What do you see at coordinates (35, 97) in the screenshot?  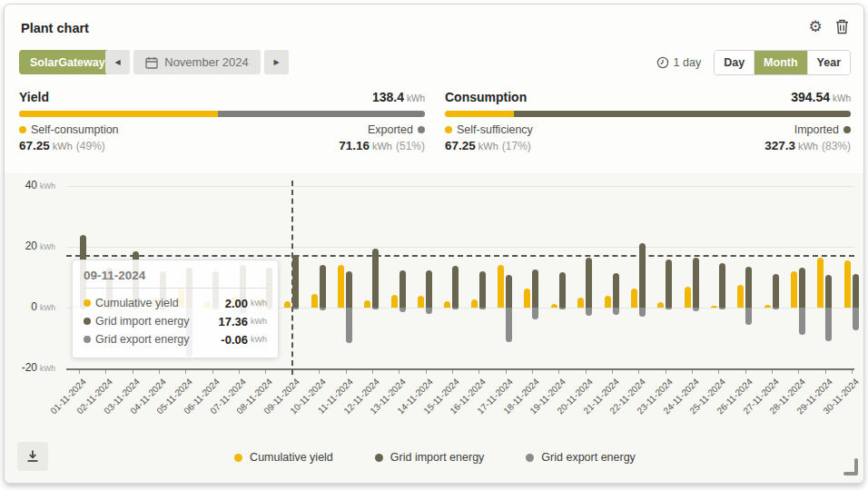 I see `yield-title: Yield` at bounding box center [35, 97].